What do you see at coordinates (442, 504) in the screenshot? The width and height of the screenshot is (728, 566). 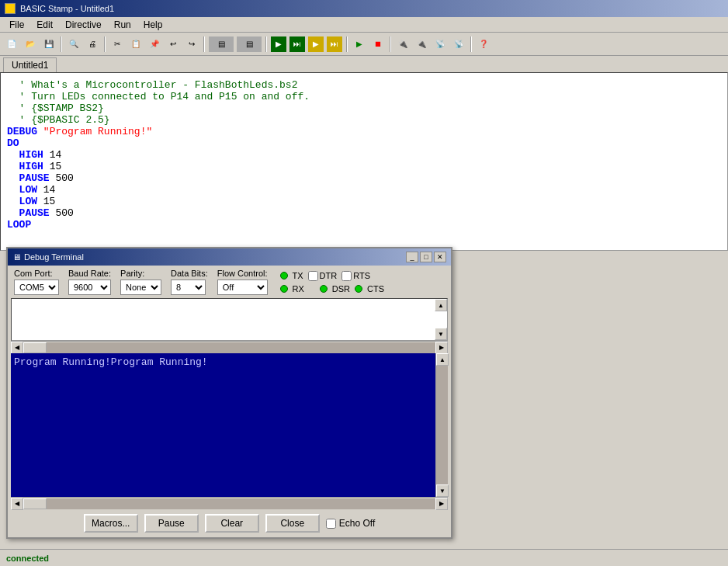 I see `output-hscroll-right: ▶` at bounding box center [442, 504].